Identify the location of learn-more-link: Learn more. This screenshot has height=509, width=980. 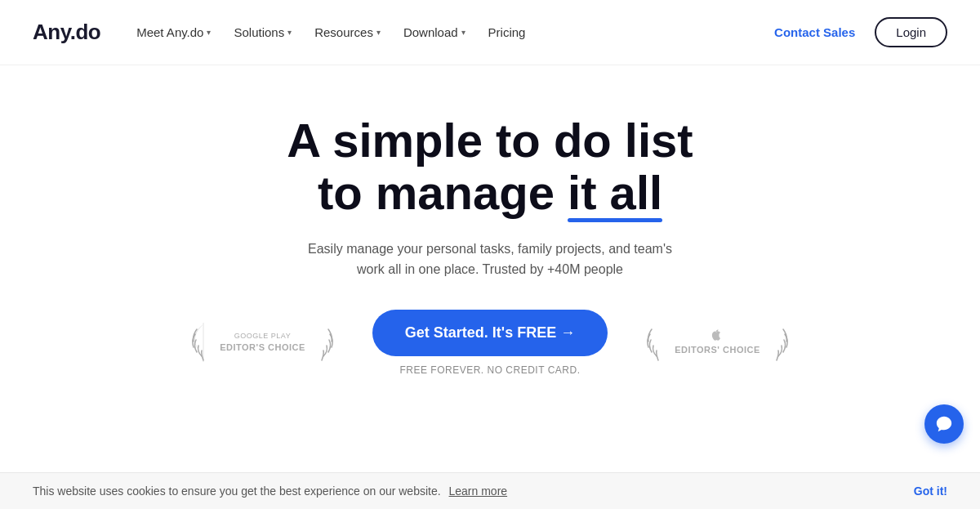
(479, 491).